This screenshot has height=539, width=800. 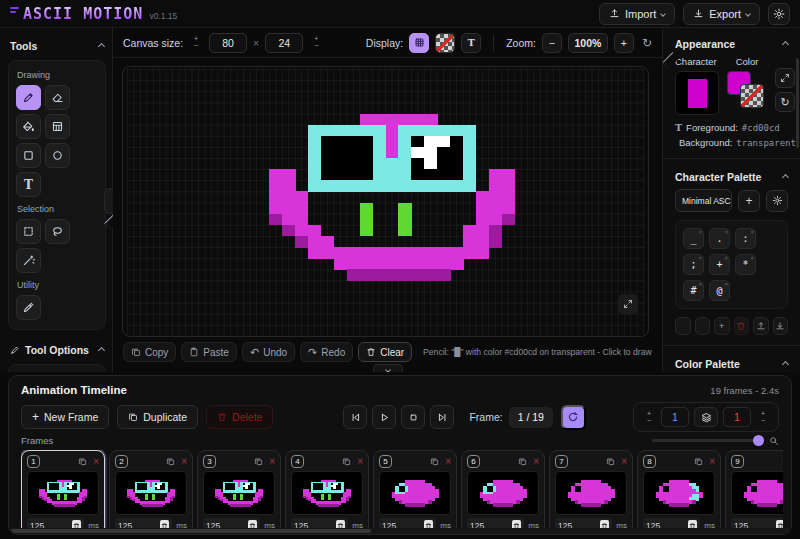 I want to click on export-characters-button, so click(x=761, y=326).